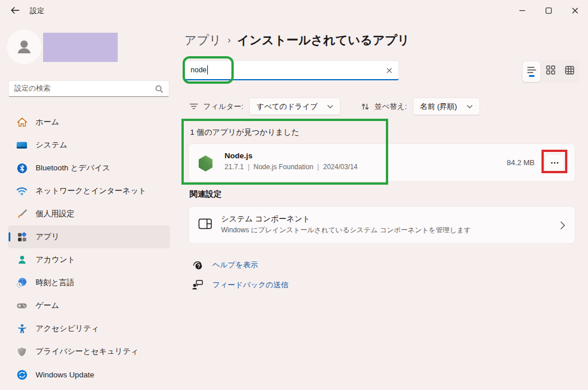 Image resolution: width=588 pixels, height=390 pixels. I want to click on sidebar-item-personalization: 個人用設定, so click(89, 214).